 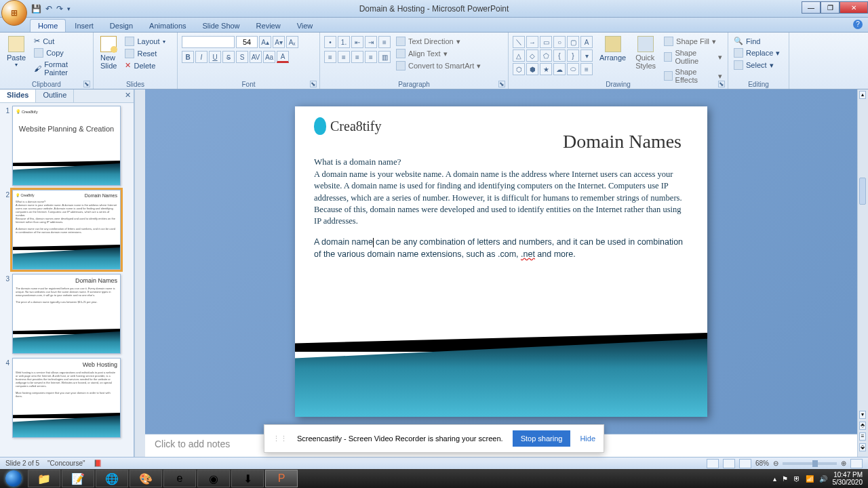 What do you see at coordinates (201, 57) in the screenshot?
I see `italic-button: I` at bounding box center [201, 57].